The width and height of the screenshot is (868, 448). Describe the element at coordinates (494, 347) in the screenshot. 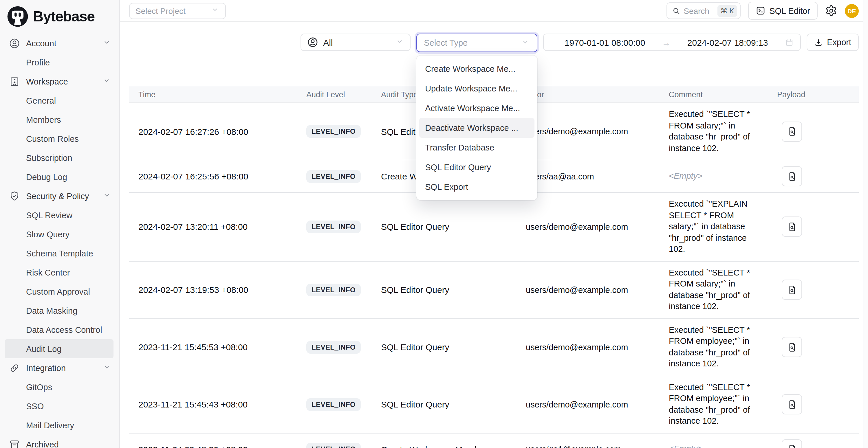

I see `table-row: 2023-11-21 15:45:53 +08:00 LEVEL_INFO SQ…` at that location.